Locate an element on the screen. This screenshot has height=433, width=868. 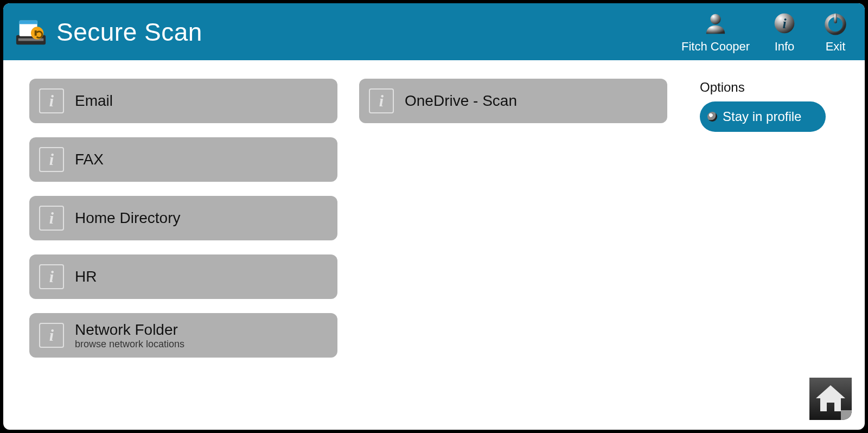
home-icon is located at coordinates (831, 399).